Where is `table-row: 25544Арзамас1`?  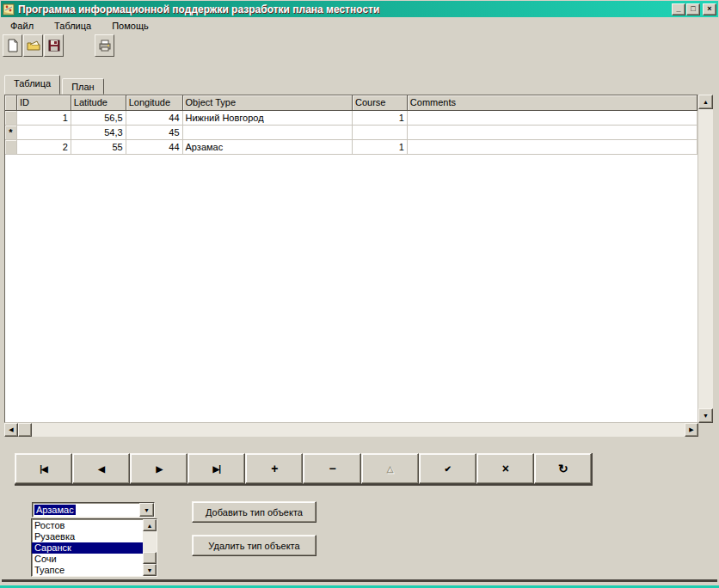 table-row: 25544Арзамас1 is located at coordinates (351, 148).